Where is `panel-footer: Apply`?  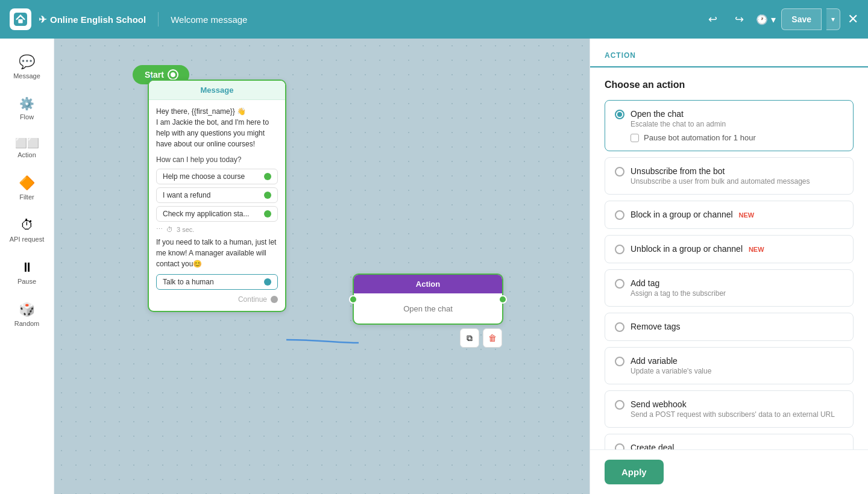 panel-footer: Apply is located at coordinates (729, 472).